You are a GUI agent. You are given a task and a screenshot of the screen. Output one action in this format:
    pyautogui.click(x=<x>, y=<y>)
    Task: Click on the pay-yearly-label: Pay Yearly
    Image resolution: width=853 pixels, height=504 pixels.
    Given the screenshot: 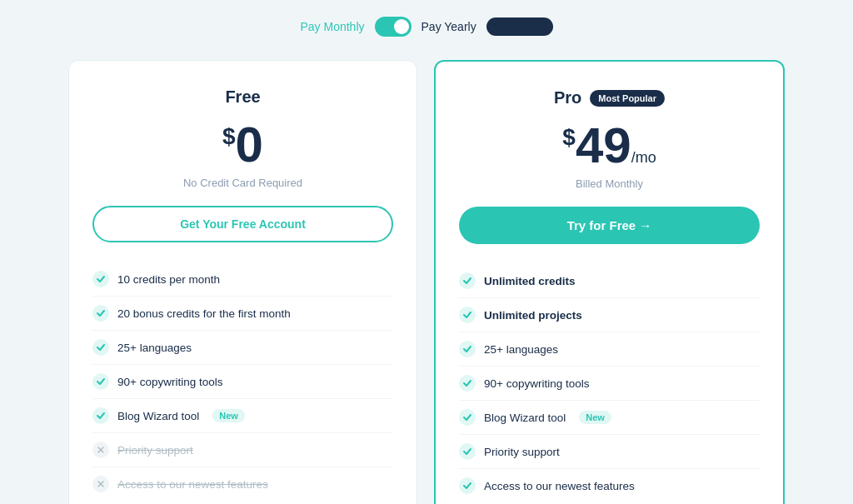 What is the action you would take?
    pyautogui.click(x=449, y=27)
    